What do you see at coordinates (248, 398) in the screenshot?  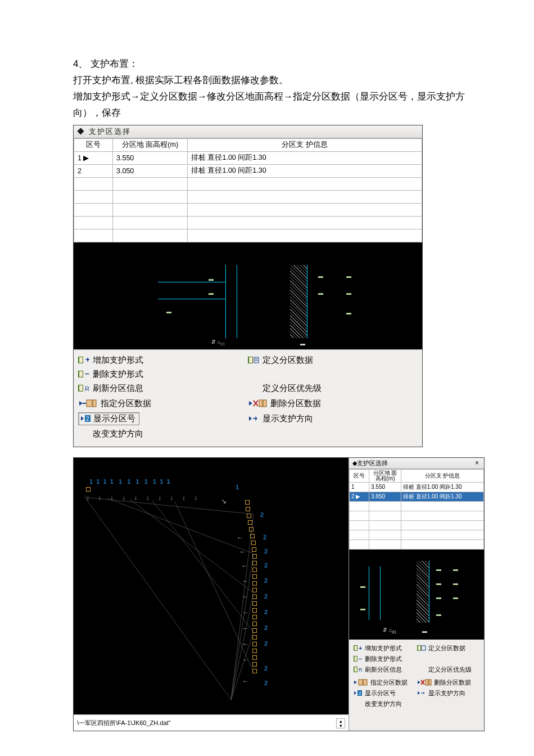 I see `fig1-actions: + 增加支护形式 定义分区数据 – 删除支护形式 R 刷新分区信息` at bounding box center [248, 398].